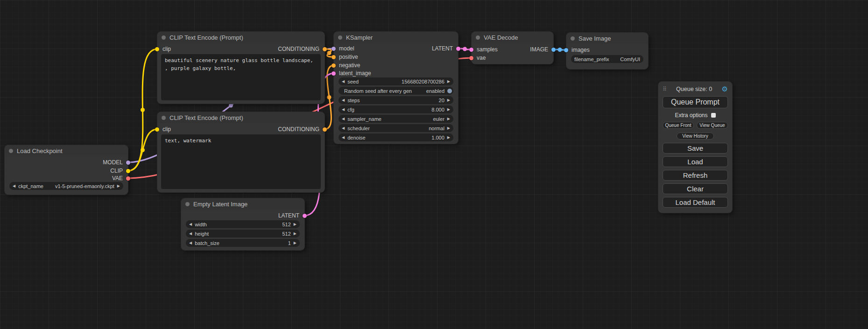  Describe the element at coordinates (695, 175) in the screenshot. I see `refresh-button: Refresh` at that location.